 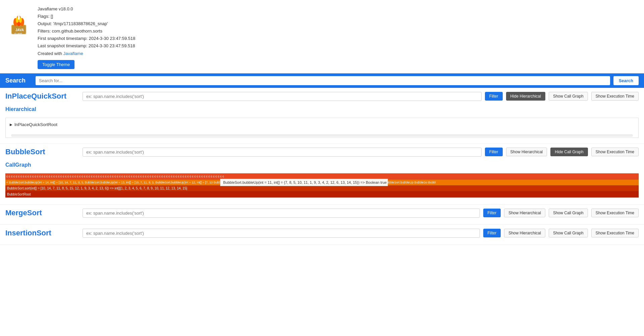 I want to click on show-execution-time-button-bubble: Show Execution Time, so click(x=615, y=152).